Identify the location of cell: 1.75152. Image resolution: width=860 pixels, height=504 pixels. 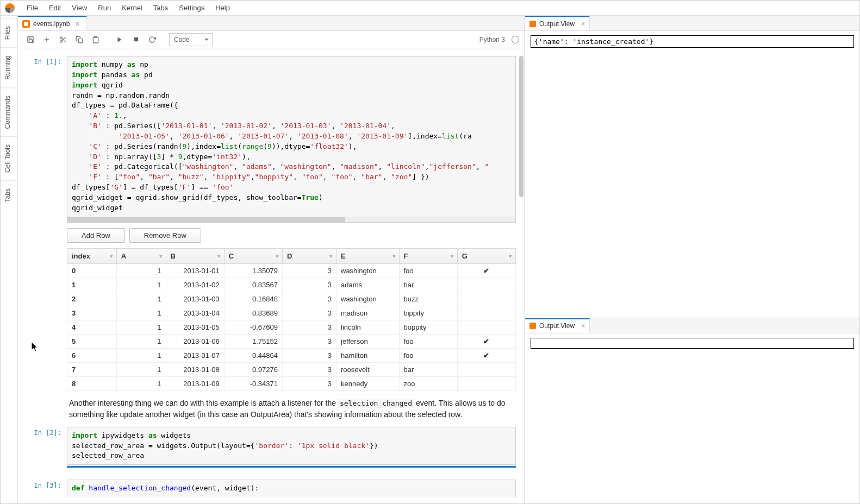
(253, 341).